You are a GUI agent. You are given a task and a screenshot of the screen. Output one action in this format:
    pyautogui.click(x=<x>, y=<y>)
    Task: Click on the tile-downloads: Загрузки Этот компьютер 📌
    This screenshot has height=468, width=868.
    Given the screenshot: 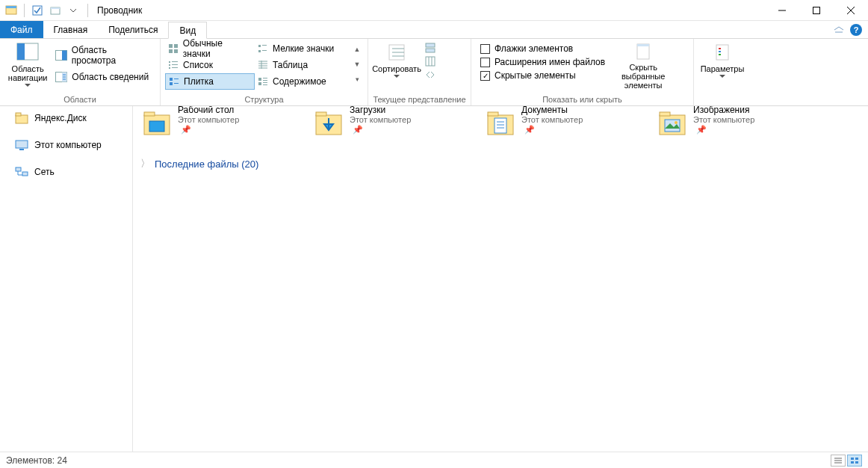 What is the action you would take?
    pyautogui.click(x=394, y=123)
    